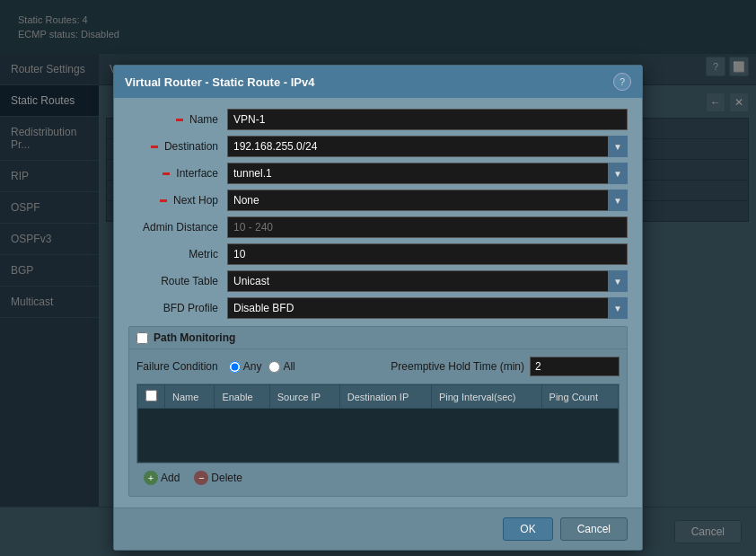 The height and width of the screenshot is (556, 756). I want to click on pm-hold-time-group: Preemptive Hold Time (min), so click(505, 366).